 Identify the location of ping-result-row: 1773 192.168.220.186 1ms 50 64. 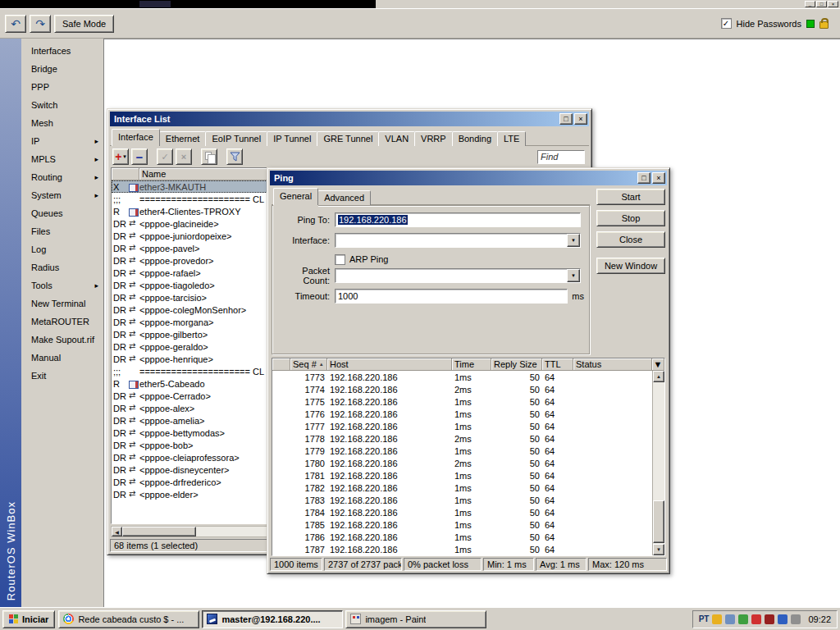
(463, 377).